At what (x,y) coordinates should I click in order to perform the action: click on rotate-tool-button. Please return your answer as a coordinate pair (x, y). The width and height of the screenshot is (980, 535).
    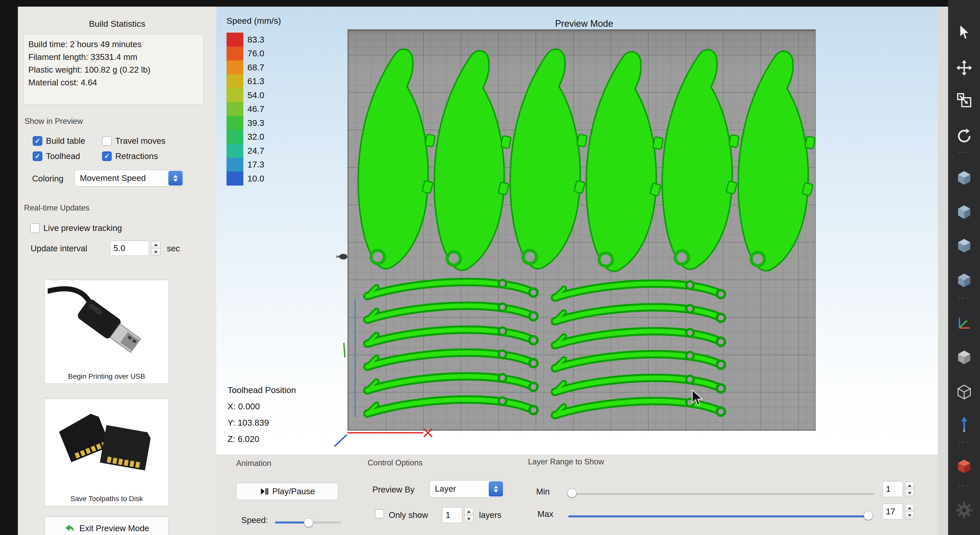
    Looking at the image, I should click on (964, 136).